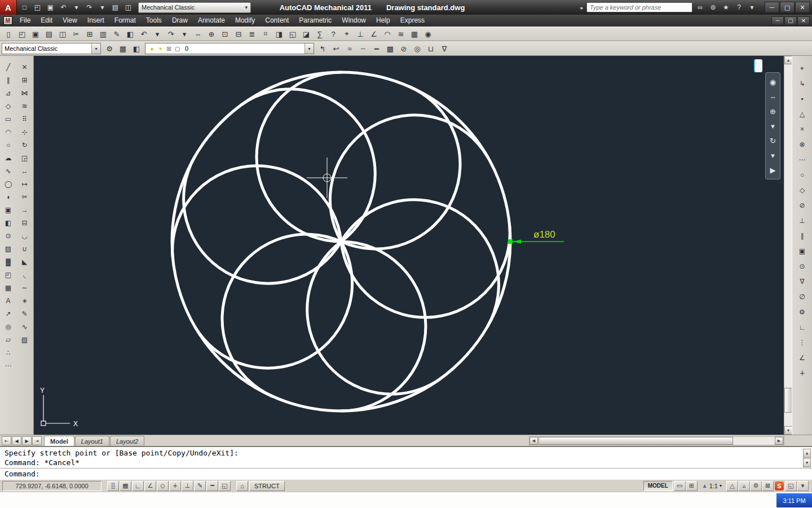 The height and width of the screenshot is (508, 812). I want to click on snap-midpoint-icon: △, so click(802, 114).